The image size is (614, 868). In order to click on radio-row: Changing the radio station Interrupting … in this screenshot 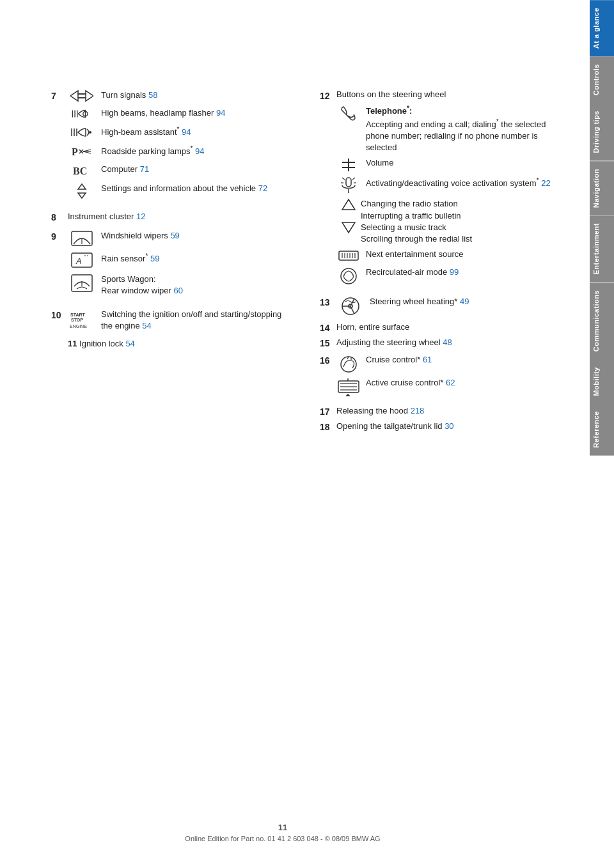, I will do `click(453, 221)`.